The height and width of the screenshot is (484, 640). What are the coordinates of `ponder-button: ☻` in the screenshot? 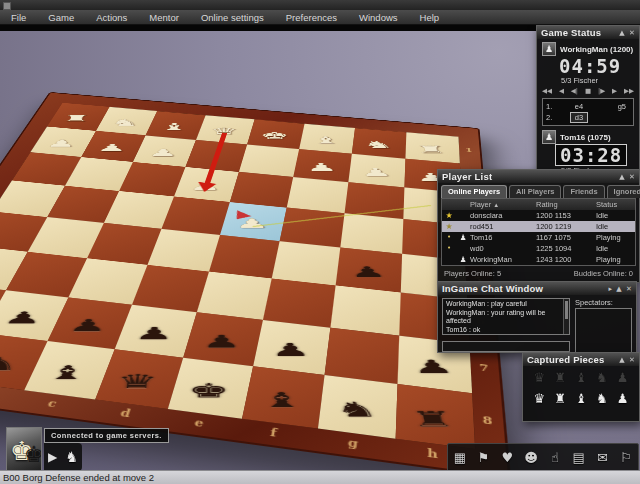 It's located at (531, 458).